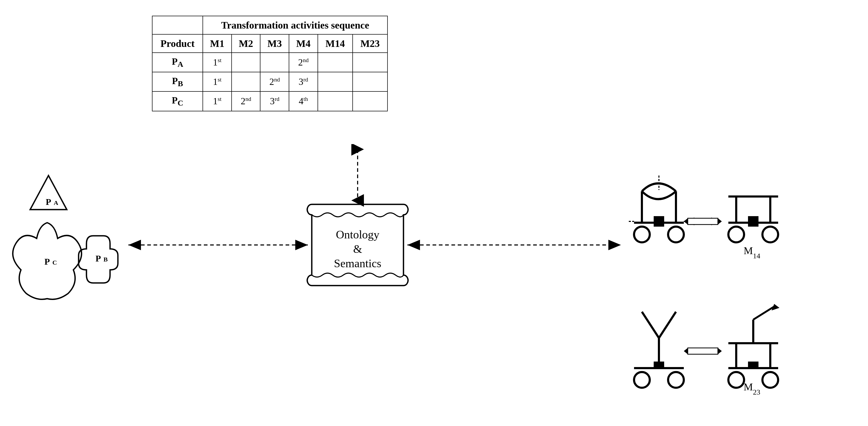  Describe the element at coordinates (720, 351) in the screenshot. I see `m23-arrow-right-point` at that location.